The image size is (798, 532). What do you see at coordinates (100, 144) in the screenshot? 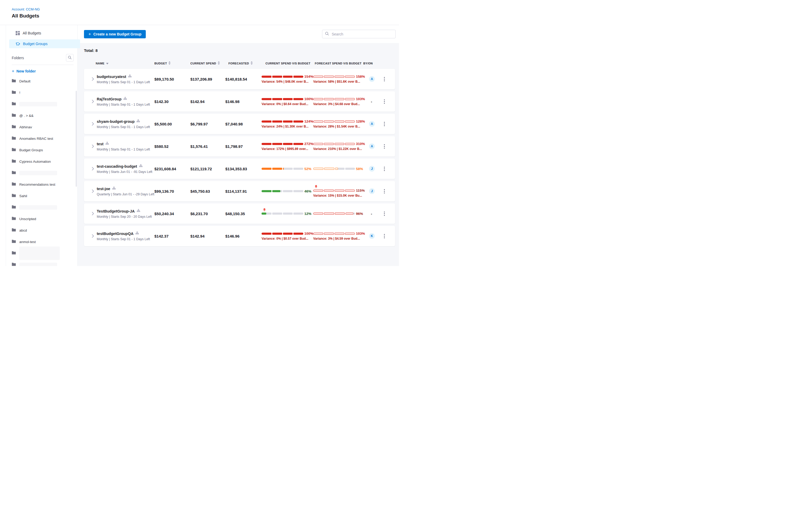
I see `budget-group-name: test` at bounding box center [100, 144].